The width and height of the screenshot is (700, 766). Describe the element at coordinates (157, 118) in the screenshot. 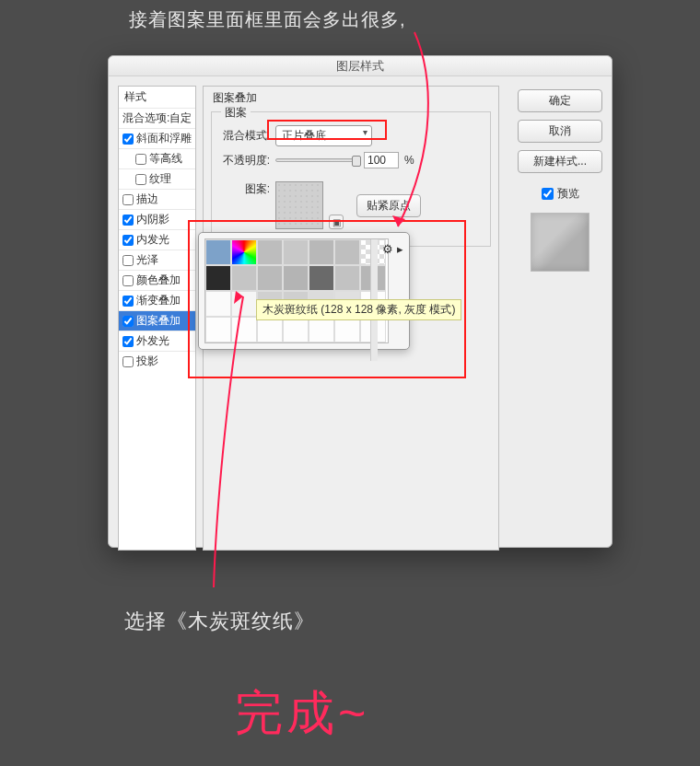

I see `sidebar-blend-options: 混合选项:自定` at that location.